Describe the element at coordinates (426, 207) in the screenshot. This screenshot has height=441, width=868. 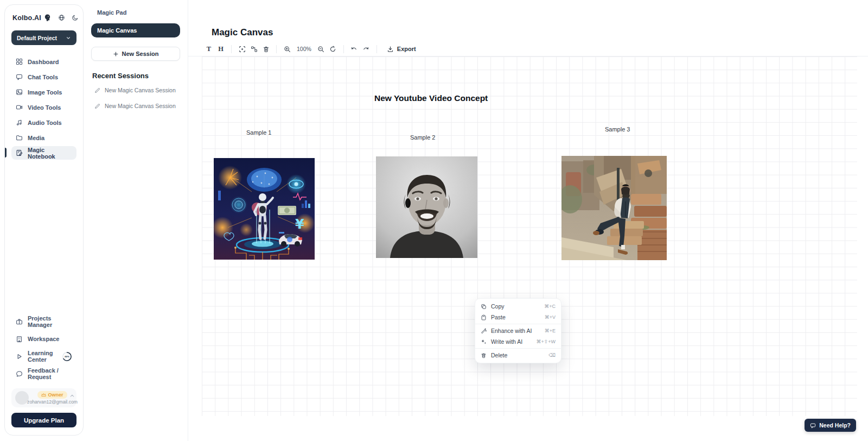
I see `sample-2-image` at that location.